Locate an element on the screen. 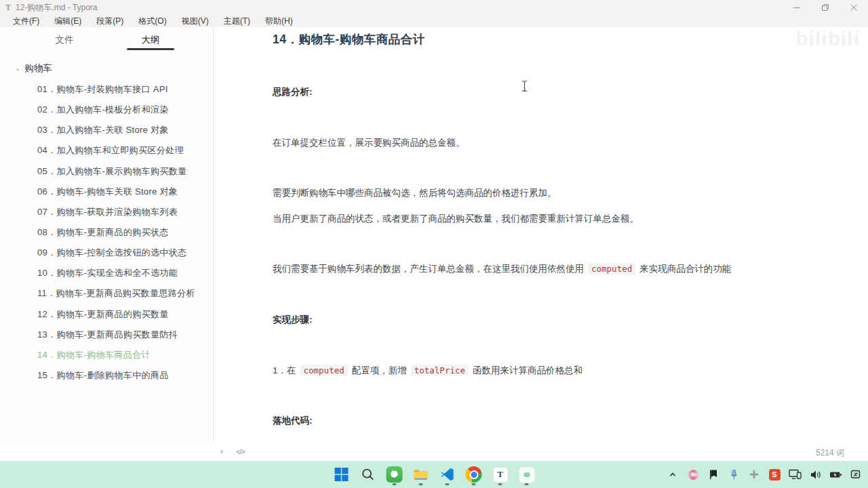  outline-item-label: 01．购物车-封装购物车接口 API is located at coordinates (103, 89).